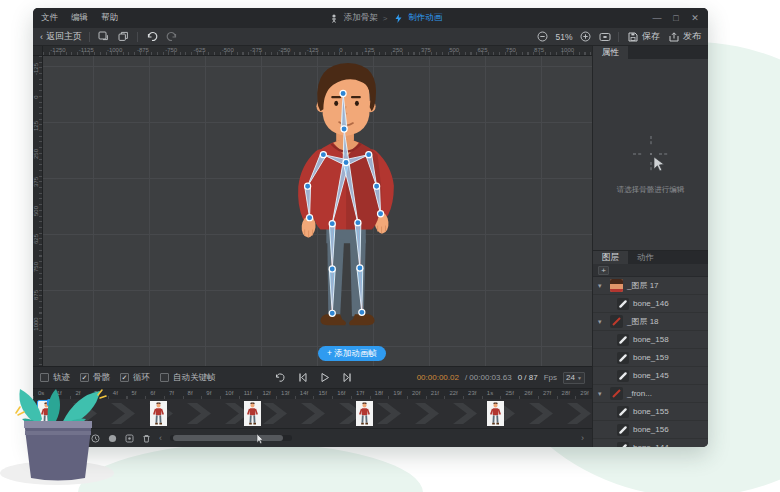 Image resolution: width=780 pixels, height=492 pixels. What do you see at coordinates (134, 393) in the screenshot?
I see `timeline-tick-label: 5f` at bounding box center [134, 393].